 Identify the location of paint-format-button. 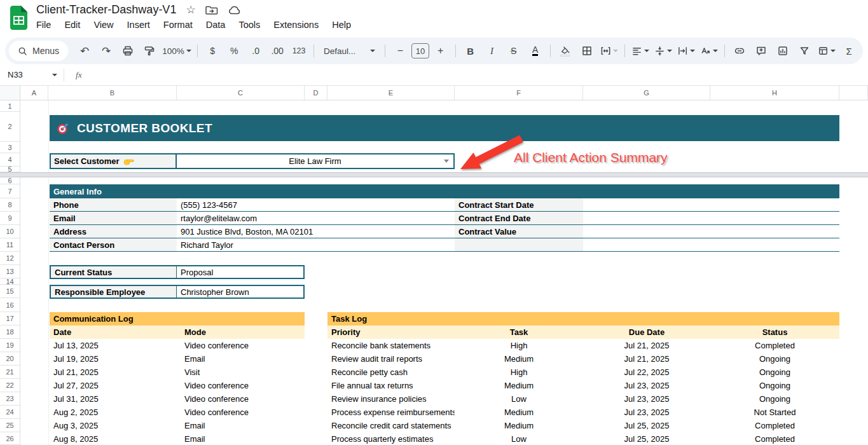
(149, 51).